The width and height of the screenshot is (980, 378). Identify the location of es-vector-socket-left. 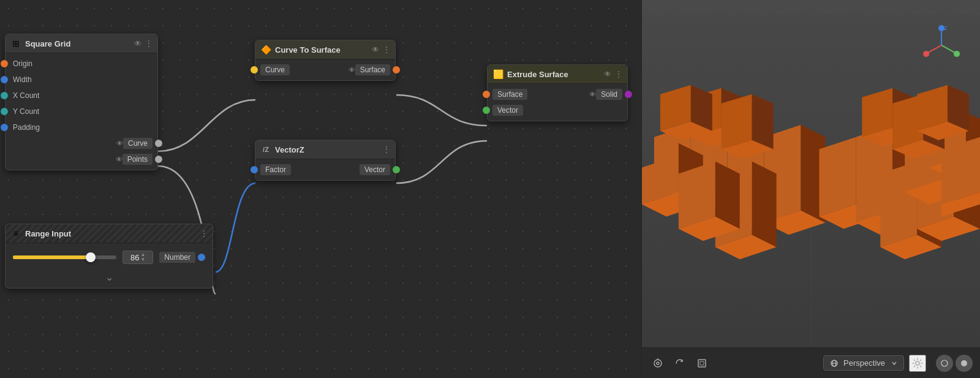
(486, 110).